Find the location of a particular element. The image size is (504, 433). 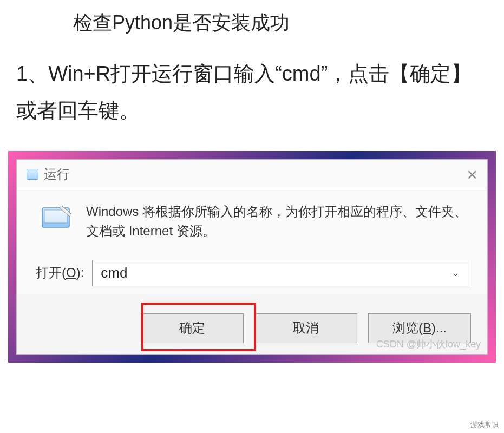

button-row: 确定 取消 浏览(B)... CSDN @帅小伙low_key is located at coordinates (252, 324).